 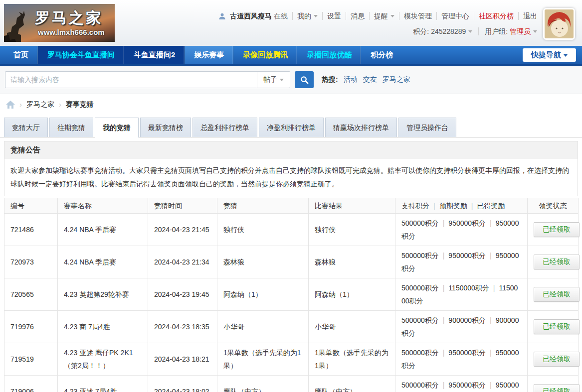 I want to click on user-area: 古道西风瘦马在线我的设置消息提醒模块管理管理中心社区积分榜退出 积分: 2452…, so click(x=378, y=24).